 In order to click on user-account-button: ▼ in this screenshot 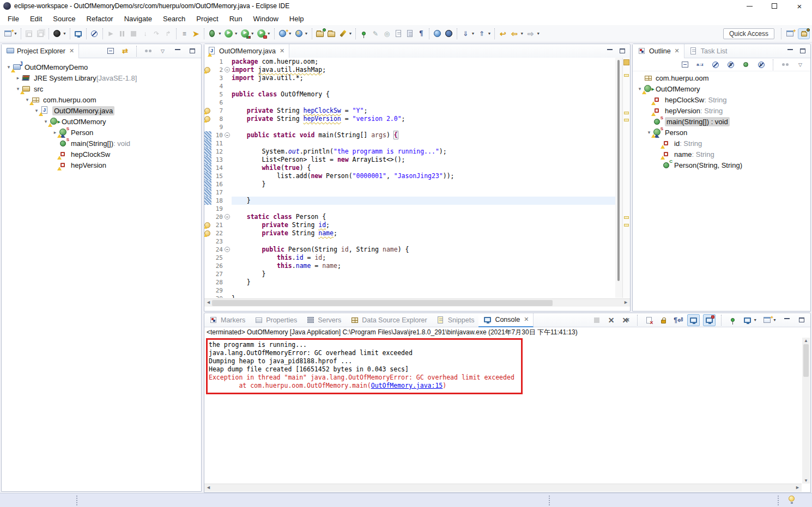, I will do `click(59, 34)`.